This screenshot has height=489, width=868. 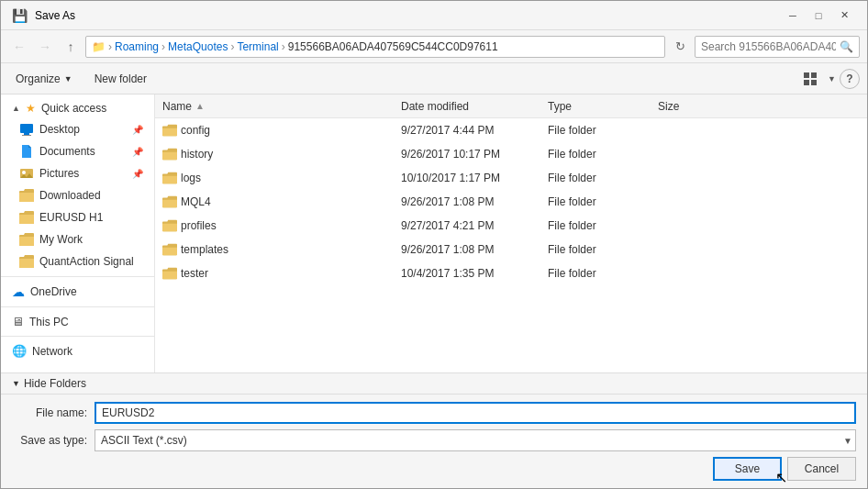 I want to click on thispc-label: This PC, so click(x=50, y=322).